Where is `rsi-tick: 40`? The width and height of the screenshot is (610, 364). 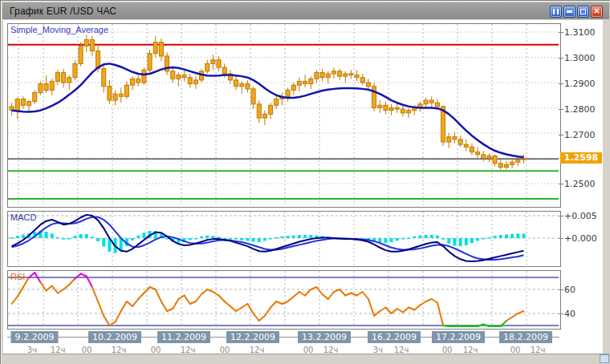
rsi-tick: 40 is located at coordinates (570, 314).